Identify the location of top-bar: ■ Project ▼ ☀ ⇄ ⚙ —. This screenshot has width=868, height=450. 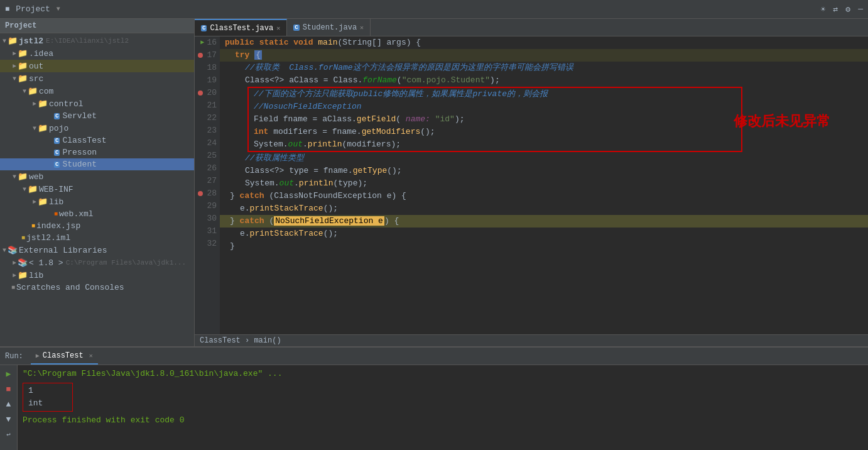
(434, 9).